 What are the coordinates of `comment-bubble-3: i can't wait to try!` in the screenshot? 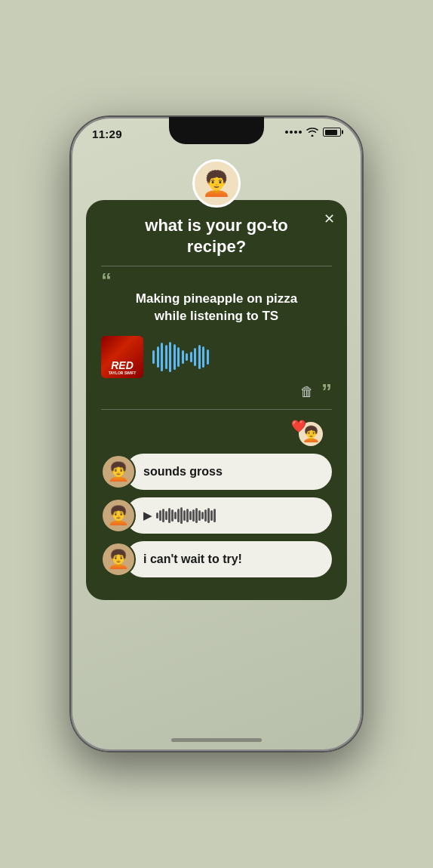 It's located at (229, 559).